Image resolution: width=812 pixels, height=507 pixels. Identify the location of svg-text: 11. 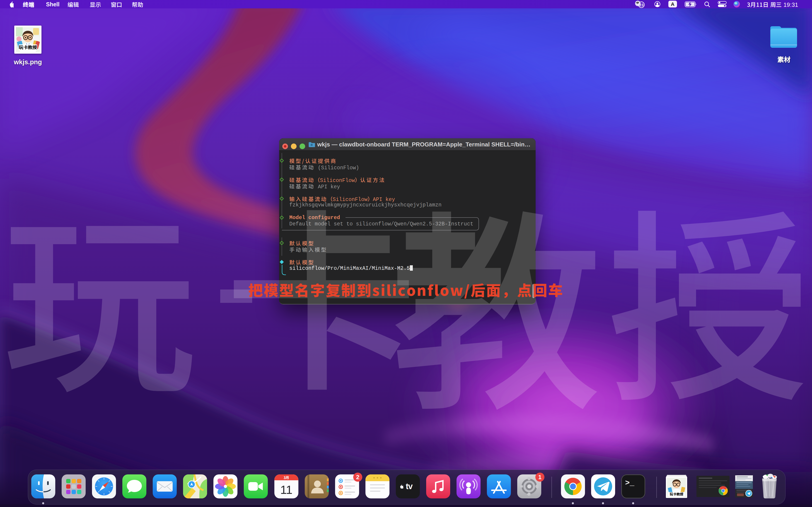
(287, 490).